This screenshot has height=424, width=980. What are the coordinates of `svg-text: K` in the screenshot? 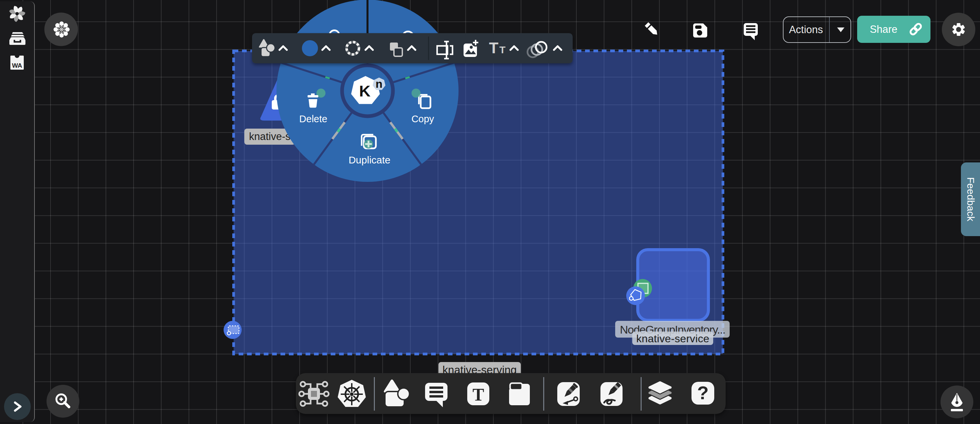 It's located at (365, 91).